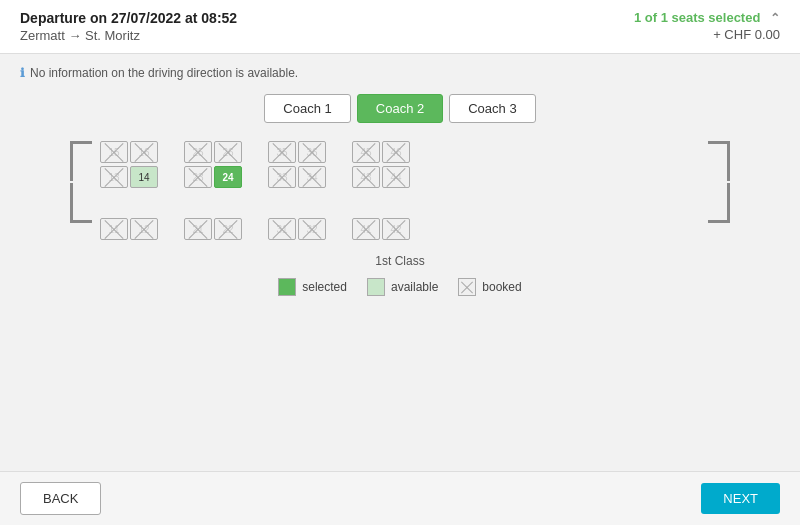 Image resolution: width=800 pixels, height=525 pixels. What do you see at coordinates (707, 34) in the screenshot?
I see `price-label: + CHF 0.00` at bounding box center [707, 34].